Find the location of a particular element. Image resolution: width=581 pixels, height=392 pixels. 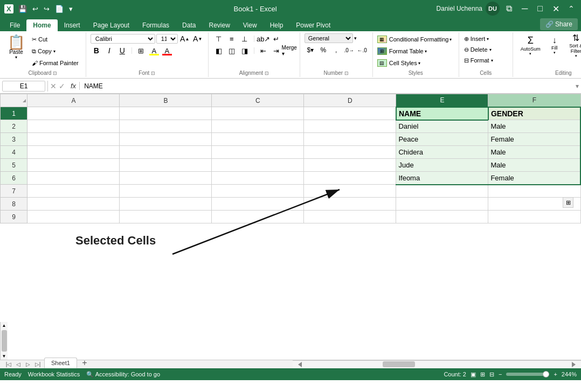

cell-b2 is located at coordinates (166, 127).